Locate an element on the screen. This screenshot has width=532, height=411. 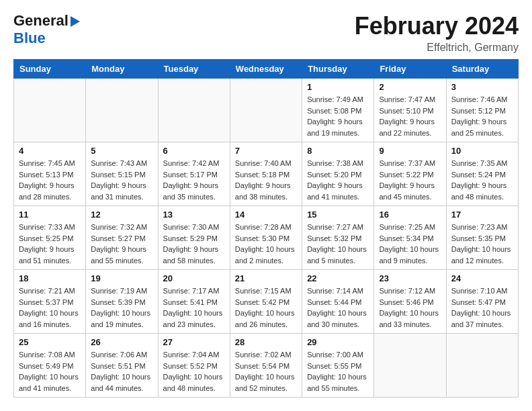
day-number: 7 is located at coordinates (266, 150).